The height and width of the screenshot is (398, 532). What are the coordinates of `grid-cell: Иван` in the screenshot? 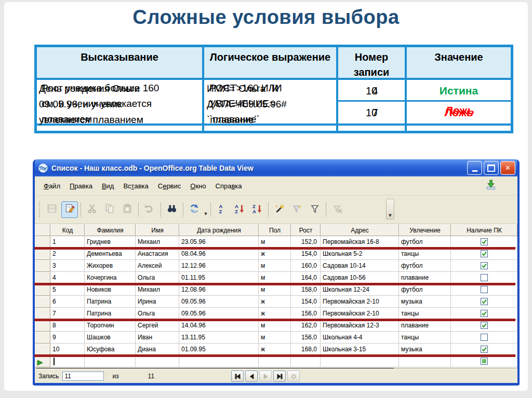 It's located at (157, 337).